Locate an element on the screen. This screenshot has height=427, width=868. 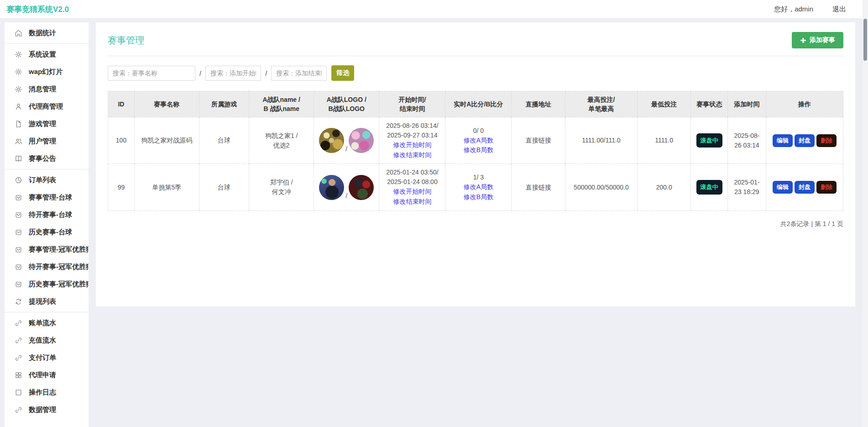
sidebar-item: 消息管理 is located at coordinates (47, 89).